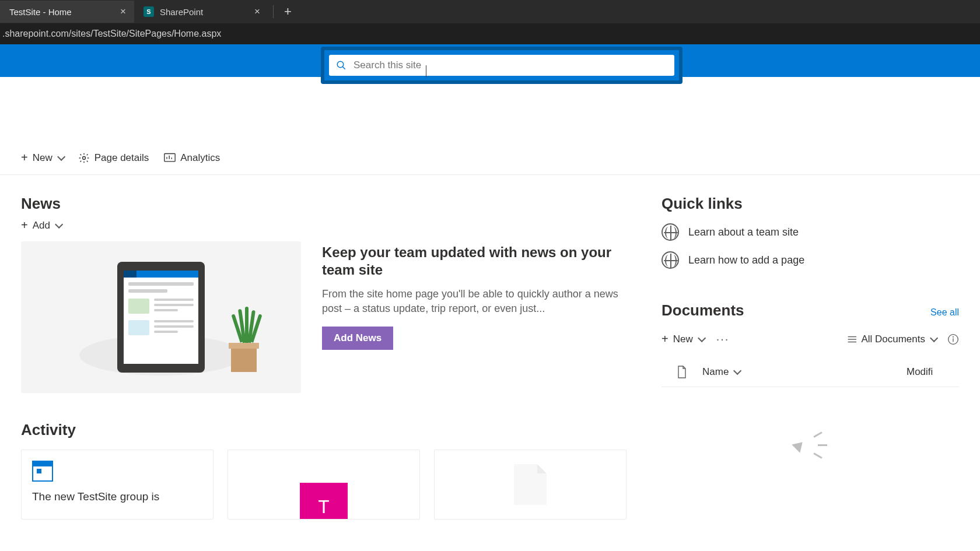  Describe the element at coordinates (181, 12) in the screenshot. I see `tab-title: SharePoint` at that location.